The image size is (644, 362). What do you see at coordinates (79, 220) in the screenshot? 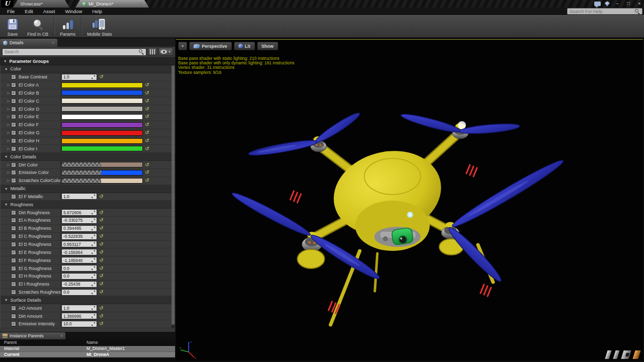
I see `number-input: -0.330275` at bounding box center [79, 220].